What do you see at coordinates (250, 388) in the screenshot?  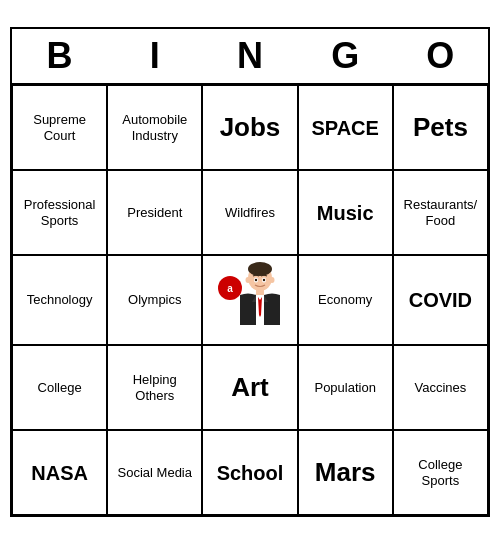 I see `bingo-cell-17: Art` at bounding box center [250, 388].